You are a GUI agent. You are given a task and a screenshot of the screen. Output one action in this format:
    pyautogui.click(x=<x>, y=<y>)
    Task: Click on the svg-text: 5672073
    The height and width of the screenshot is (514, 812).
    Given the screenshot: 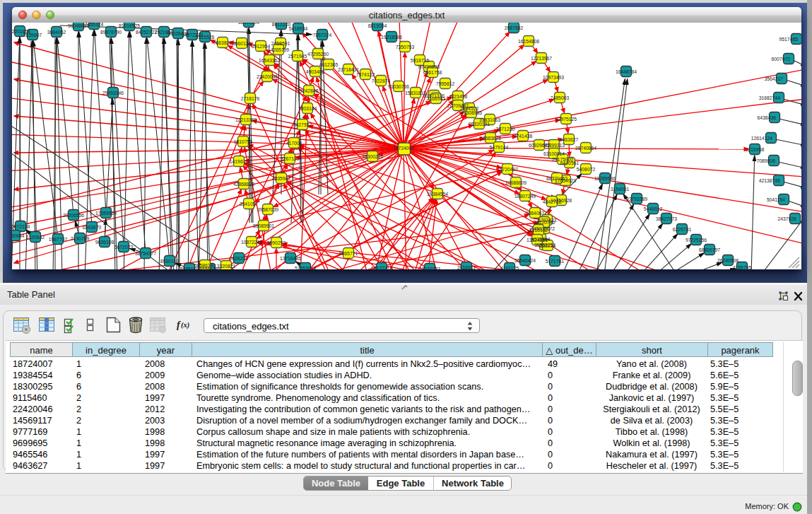 What is the action you would take?
    pyautogui.click(x=124, y=247)
    